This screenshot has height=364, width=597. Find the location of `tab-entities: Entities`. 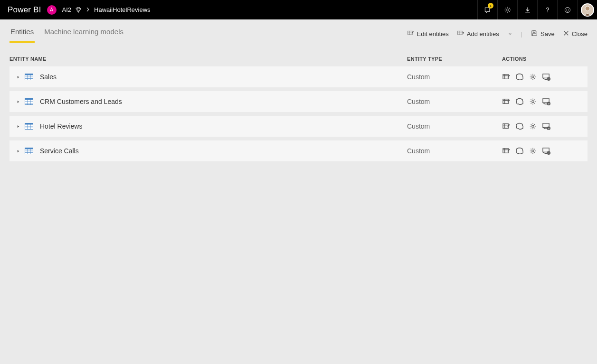

tab-entities: Entities is located at coordinates (22, 35).